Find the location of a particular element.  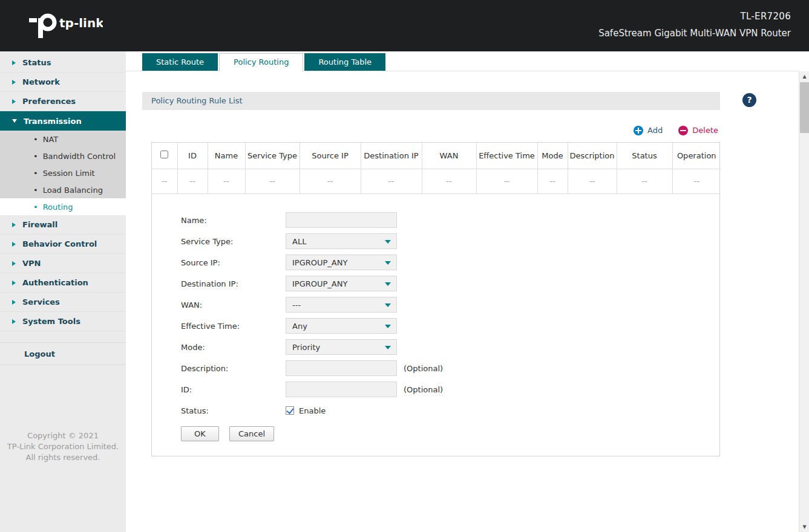

chevron-down-icon is located at coordinates (15, 121).